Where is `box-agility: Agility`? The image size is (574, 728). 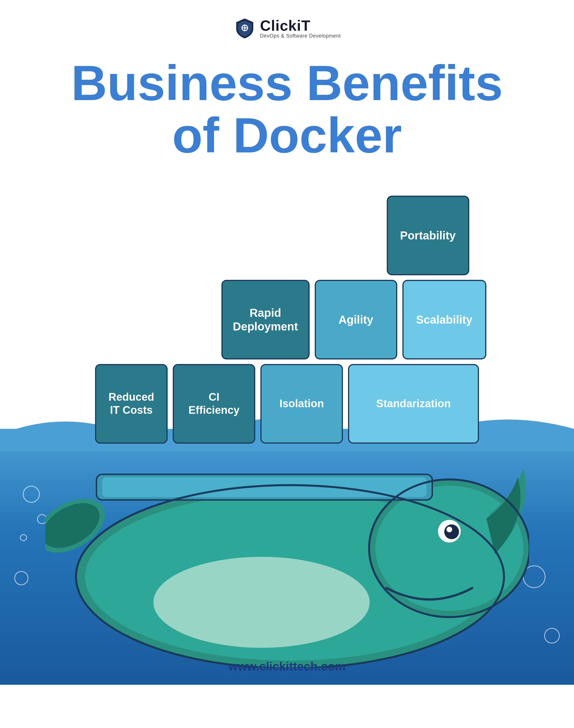
box-agility: Agility is located at coordinates (356, 320).